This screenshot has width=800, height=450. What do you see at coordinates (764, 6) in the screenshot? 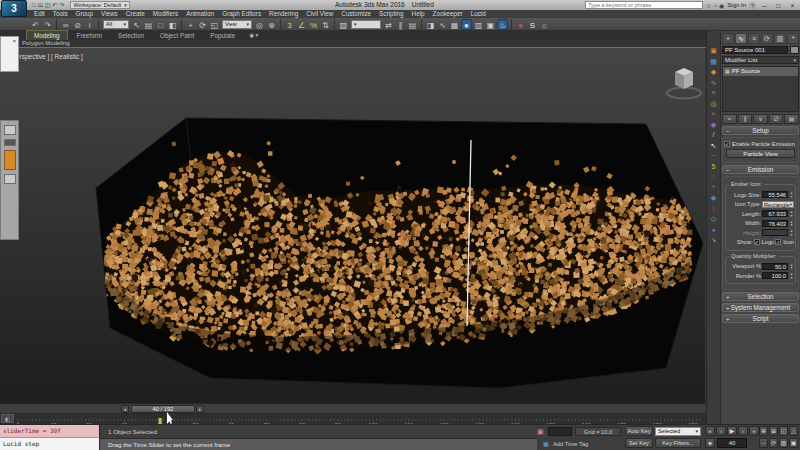
I see `minimize-button: ─` at bounding box center [764, 6].